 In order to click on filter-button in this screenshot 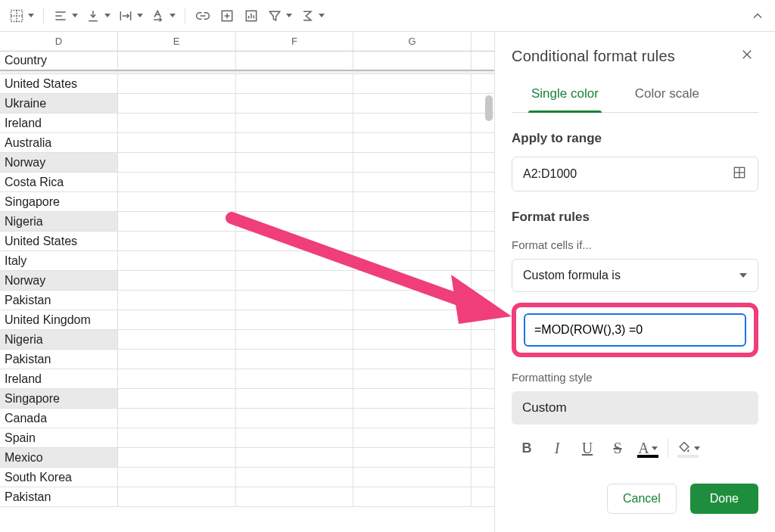, I will do `click(280, 16)`.